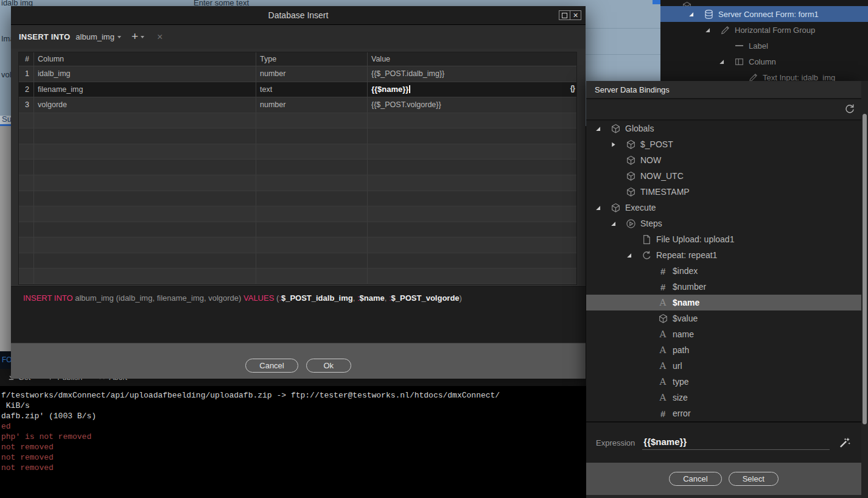 This screenshot has height=498, width=868. Describe the element at coordinates (724, 128) in the screenshot. I see `binding-tree-item-globals: Globals` at that location.